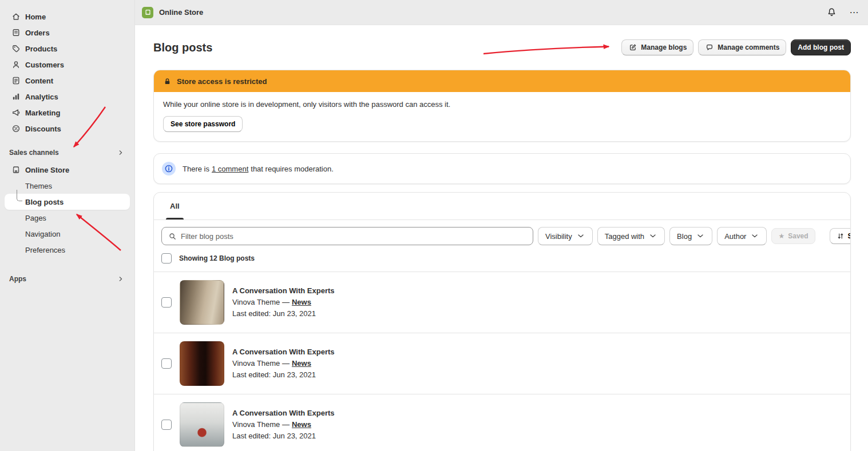 Image resolution: width=868 pixels, height=451 pixels. I want to click on tagged-with-filter-label: Tagged with, so click(625, 237).